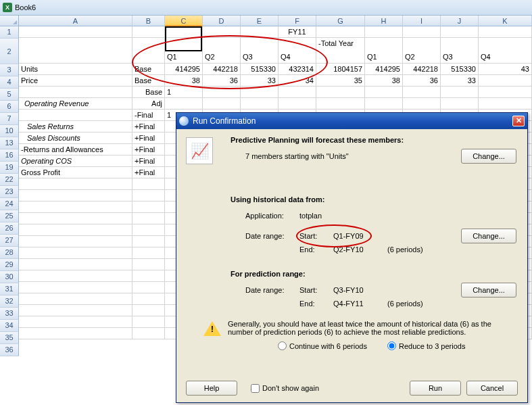 This screenshot has height=405, width=532. Describe the element at coordinates (76, 150) in the screenshot. I see `cell-A16: -Returns and Allowances` at that location.